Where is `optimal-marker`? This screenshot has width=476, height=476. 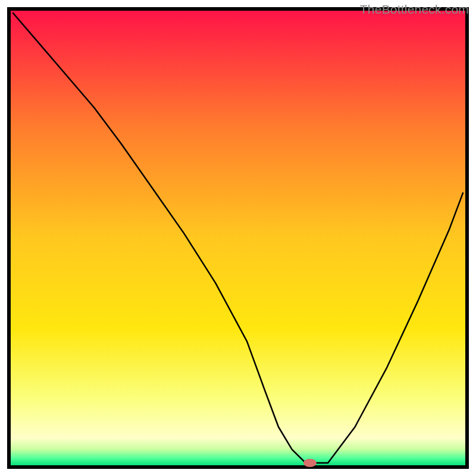 optimal-marker is located at coordinates (310, 463).